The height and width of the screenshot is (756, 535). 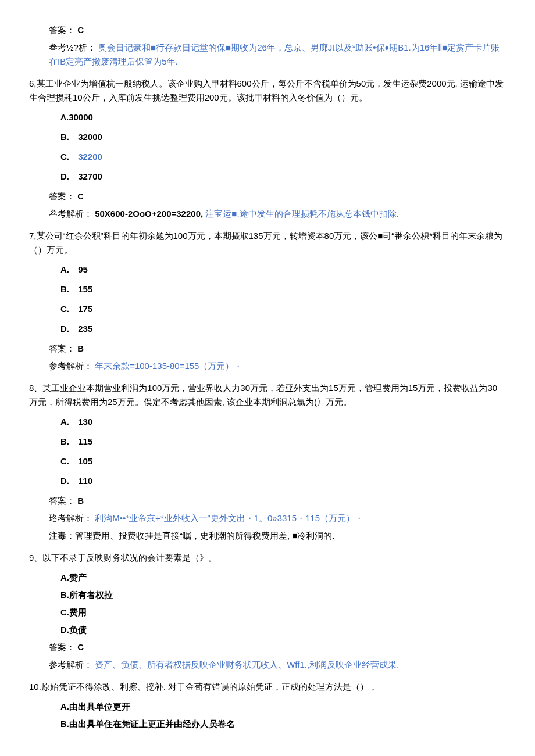 What do you see at coordinates (268, 91) in the screenshot?
I see `q6-stem: 6,某工业企业为增值杭一般纳税人。该企业购入甲材料600公斤，每公斤不含税单价为…` at bounding box center [268, 91].